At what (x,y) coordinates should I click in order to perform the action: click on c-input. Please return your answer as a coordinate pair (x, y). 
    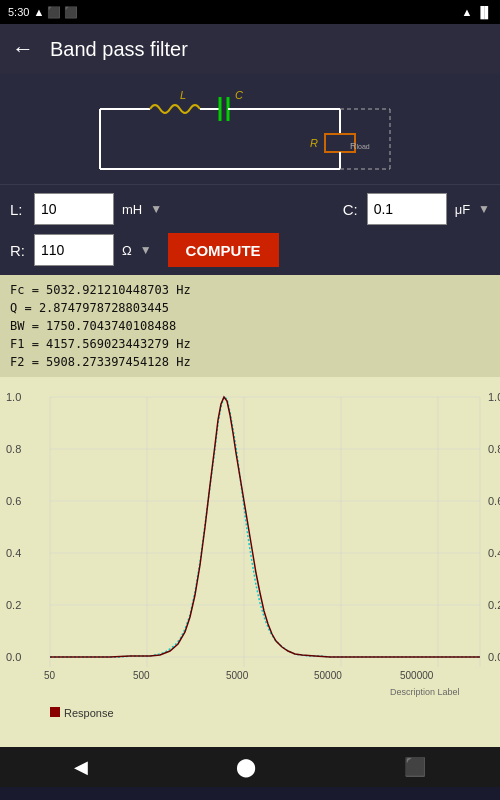
    Looking at the image, I should click on (407, 209).